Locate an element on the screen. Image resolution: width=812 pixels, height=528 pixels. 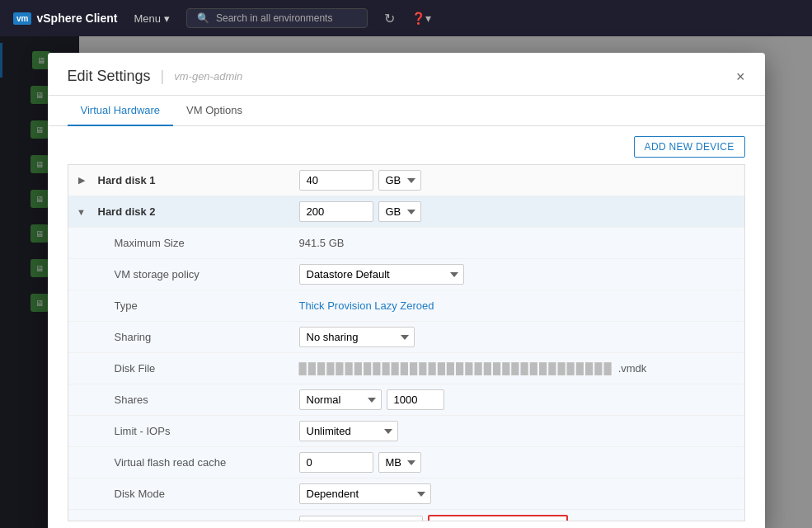
disk-file-label: Disk File is located at coordinates (194, 368).